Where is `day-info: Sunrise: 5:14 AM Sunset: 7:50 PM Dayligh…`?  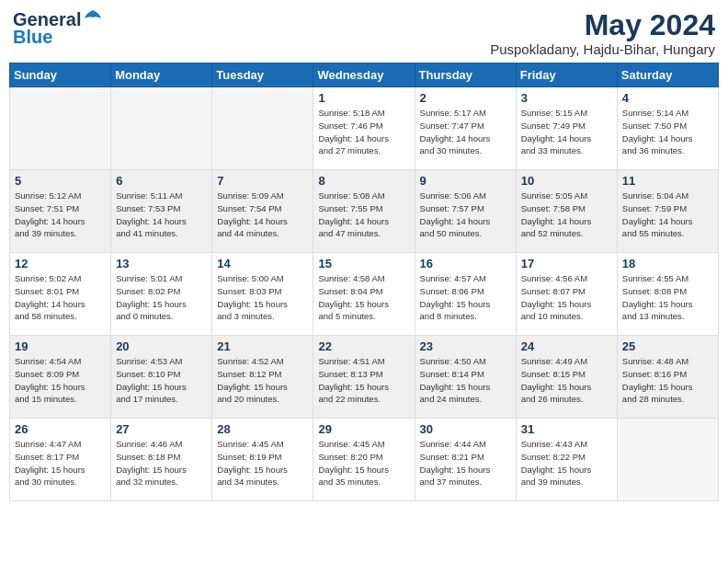 day-info: Sunrise: 5:14 AM Sunset: 7:50 PM Dayligh… is located at coordinates (667, 132).